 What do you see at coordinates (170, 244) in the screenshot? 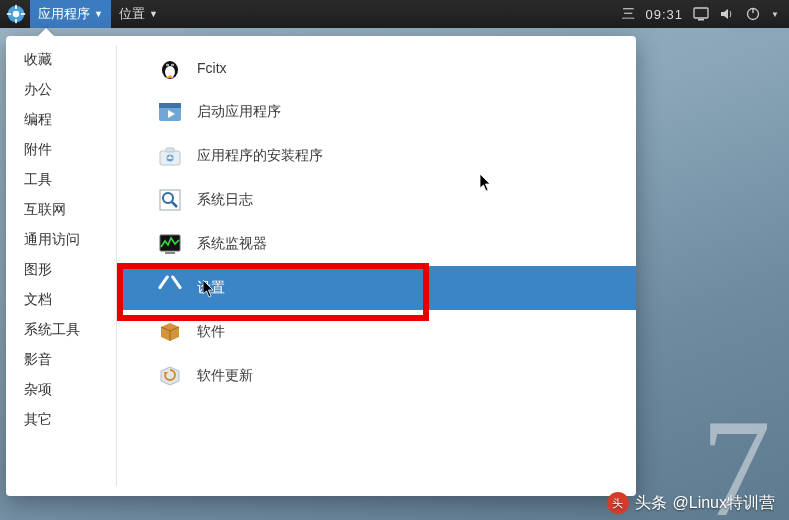
I see `monitor-icon` at bounding box center [170, 244].